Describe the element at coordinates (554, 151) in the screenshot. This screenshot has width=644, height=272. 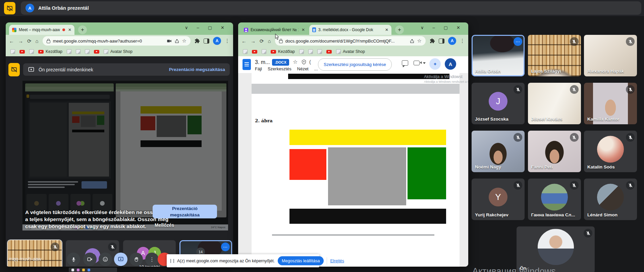
I see `participant-tile: Fanni Peti` at that location.